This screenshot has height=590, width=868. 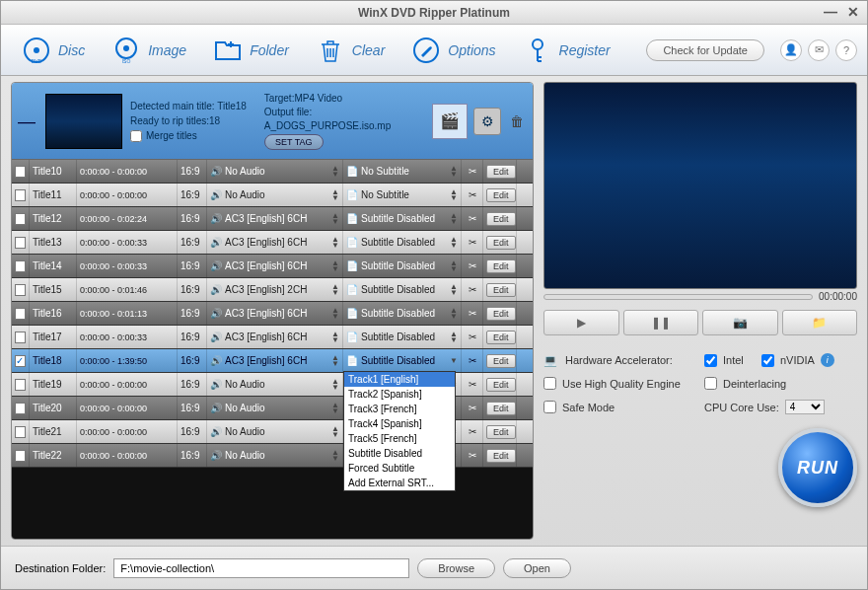 I want to click on folder-button: Folder, so click(x=251, y=50).